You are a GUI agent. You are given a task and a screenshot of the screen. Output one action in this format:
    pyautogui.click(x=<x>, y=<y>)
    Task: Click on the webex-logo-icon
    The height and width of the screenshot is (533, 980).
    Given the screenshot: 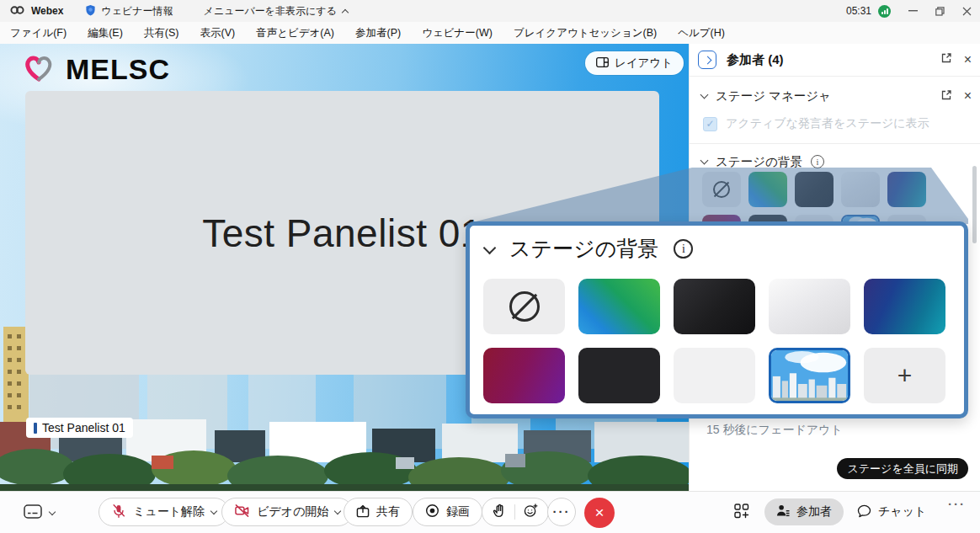 What is the action you would take?
    pyautogui.click(x=17, y=12)
    